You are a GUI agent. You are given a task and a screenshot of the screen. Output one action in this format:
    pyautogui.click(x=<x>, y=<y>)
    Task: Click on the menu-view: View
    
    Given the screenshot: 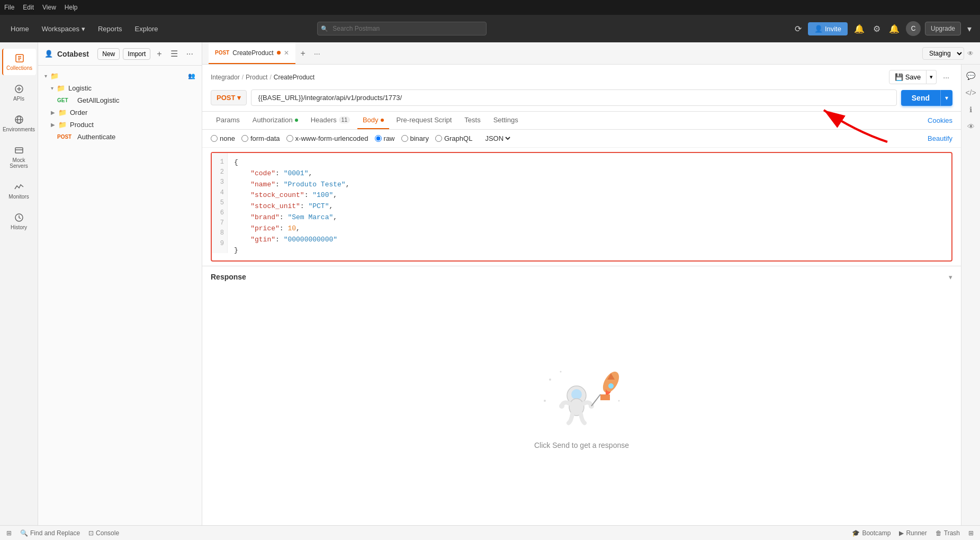 What is the action you would take?
    pyautogui.click(x=49, y=7)
    